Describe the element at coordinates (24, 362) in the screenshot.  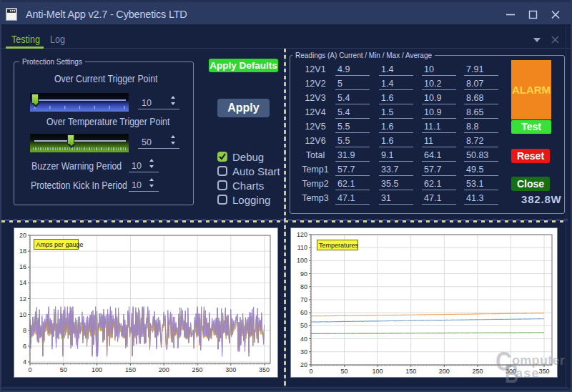
I see `svg-text: 4` at that location.